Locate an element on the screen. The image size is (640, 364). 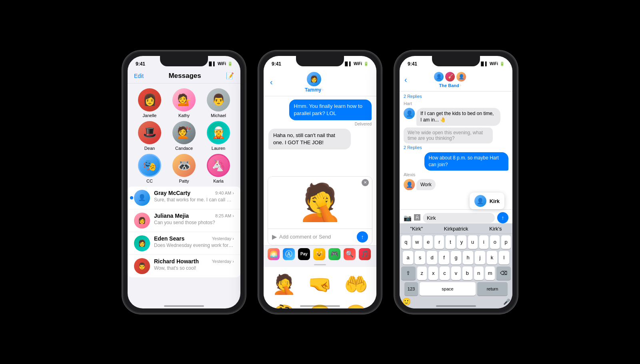
contact-karla: 🦄 Karla is located at coordinates (218, 169).